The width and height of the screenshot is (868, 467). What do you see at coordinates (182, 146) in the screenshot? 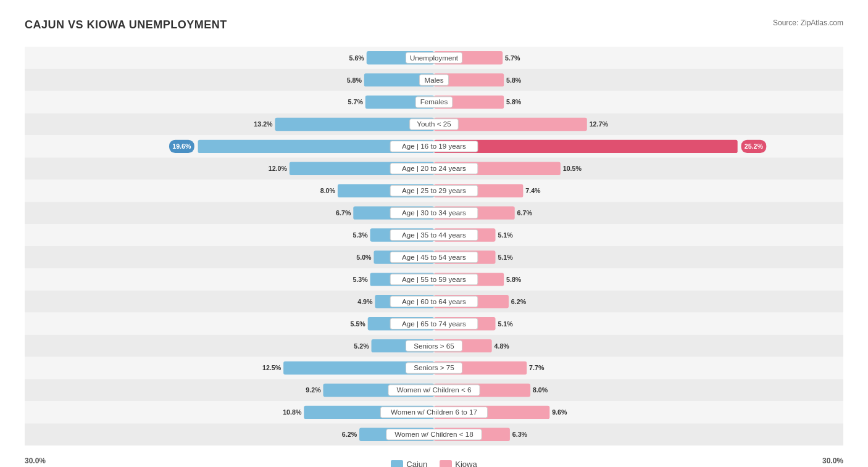
I see `svg-text: 19.6%` at bounding box center [182, 146].